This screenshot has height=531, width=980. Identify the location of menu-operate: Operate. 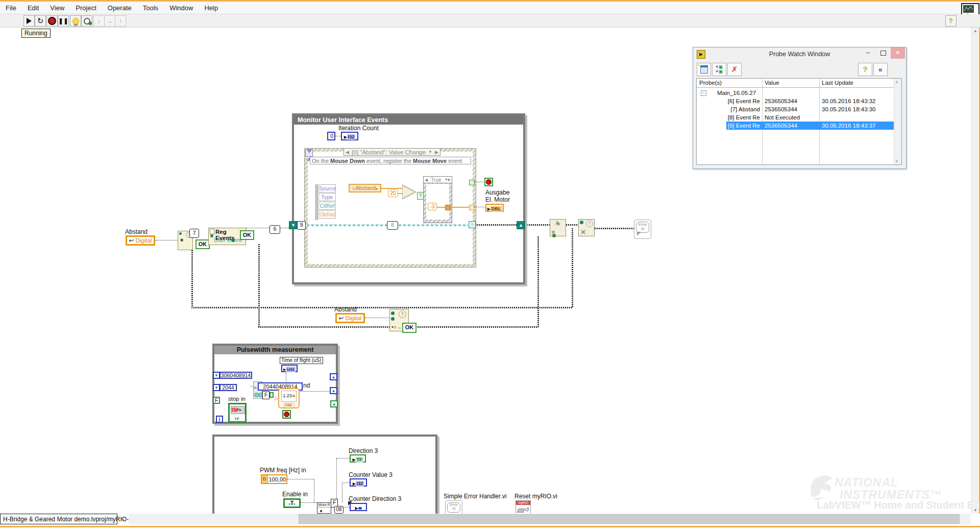
(119, 8).